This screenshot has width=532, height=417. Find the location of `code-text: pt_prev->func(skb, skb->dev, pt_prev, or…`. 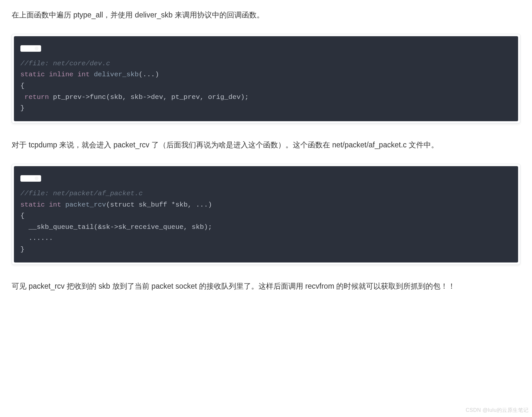

code-text: pt_prev->func(skb, skb->dev, pt_prev, or… is located at coordinates (149, 97).